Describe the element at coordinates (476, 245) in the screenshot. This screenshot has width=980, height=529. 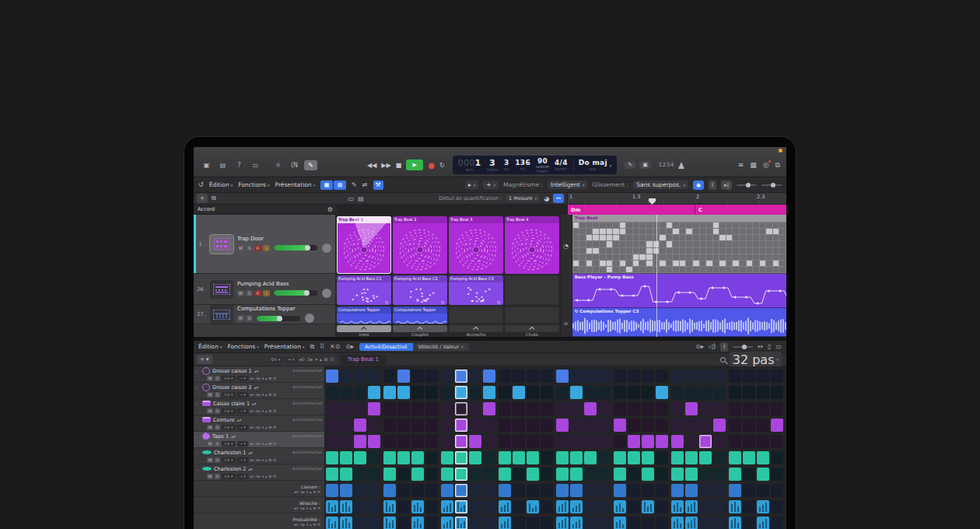
I see `live-loop-cell: Trap Beat 3` at that location.